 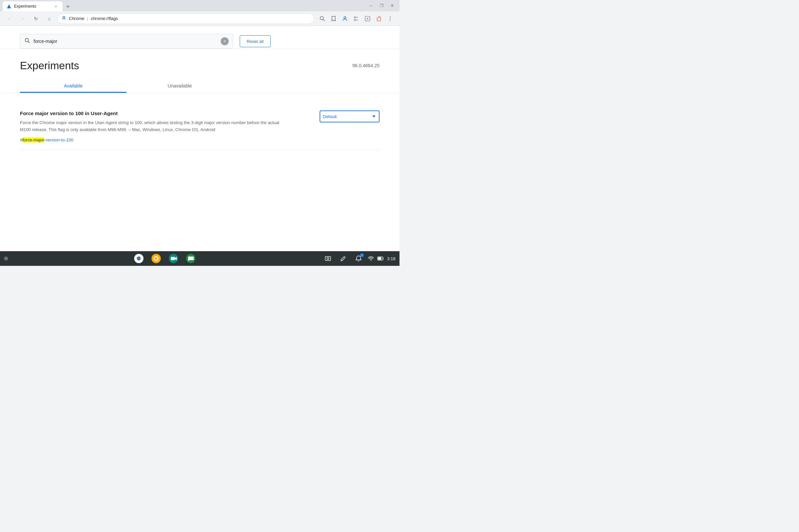 What do you see at coordinates (328, 259) in the screenshot?
I see `taskbar-screenshot-button` at bounding box center [328, 259].